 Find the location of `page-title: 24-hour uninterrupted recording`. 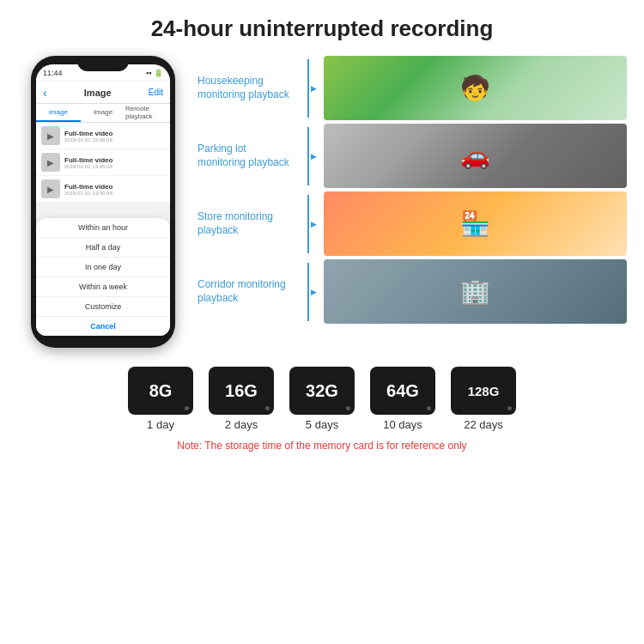

page-title: 24-hour uninterrupted recording is located at coordinates (323, 29).